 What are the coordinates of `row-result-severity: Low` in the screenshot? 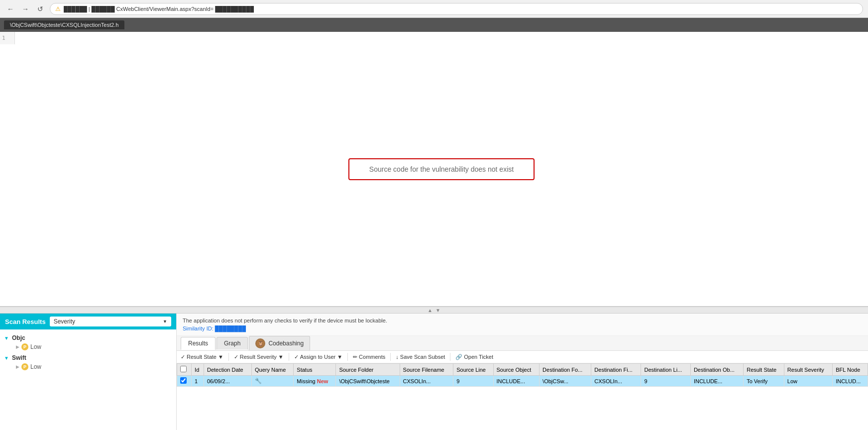 It's located at (808, 381).